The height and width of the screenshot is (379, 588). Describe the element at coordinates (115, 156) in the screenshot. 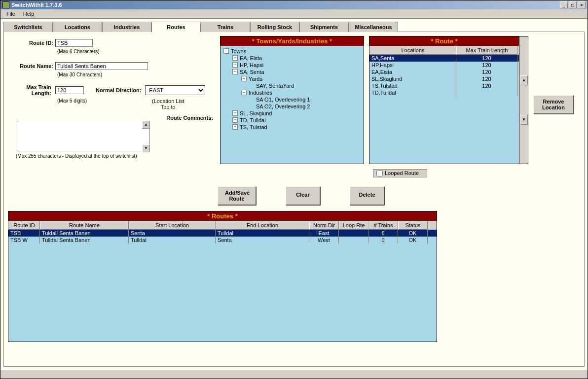

I see `comments-hint: (Max 255 characters - Displayed at the t…` at that location.